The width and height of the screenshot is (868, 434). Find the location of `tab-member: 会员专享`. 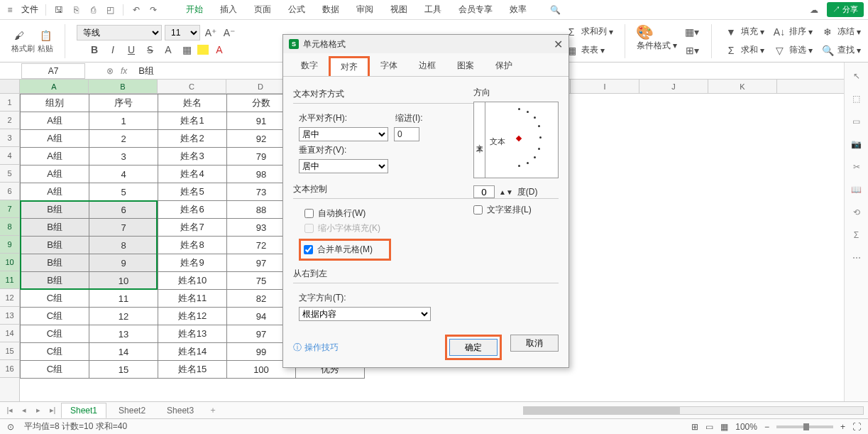

tab-member: 会员专享 is located at coordinates (476, 10).